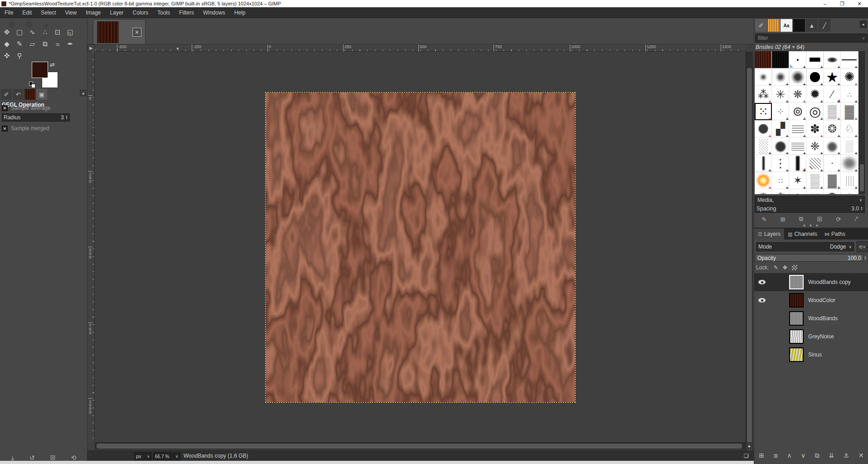 The width and height of the screenshot is (868, 464). I want to click on brushes-tab: ✐, so click(761, 25).